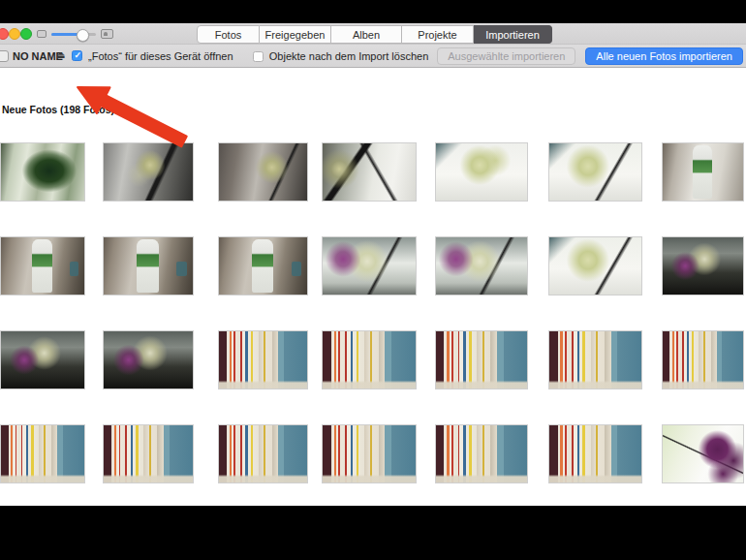 The height and width of the screenshot is (560, 746). What do you see at coordinates (373, 34) in the screenshot?
I see `main-toolbar: Fotos Freigegeben Alben Projekte Importi…` at bounding box center [373, 34].